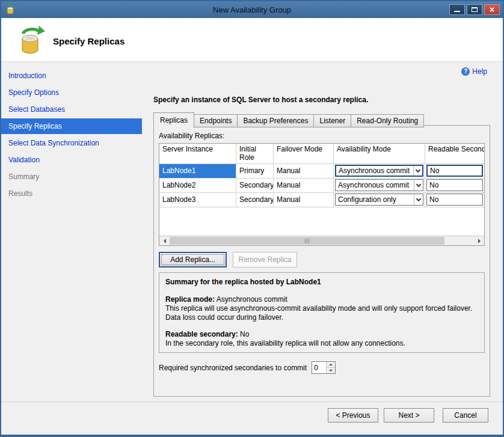 The height and width of the screenshot is (437, 504). I want to click on arrow-left-icon, so click(164, 241).